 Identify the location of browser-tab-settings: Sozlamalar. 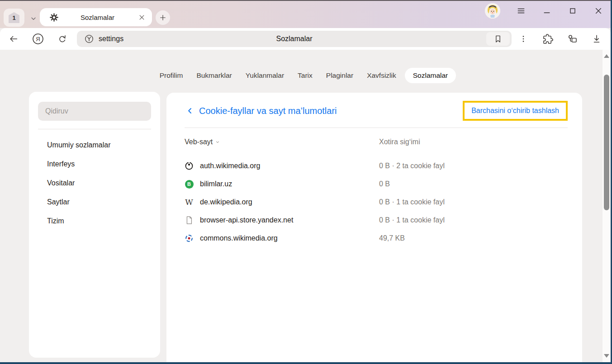
(96, 17).